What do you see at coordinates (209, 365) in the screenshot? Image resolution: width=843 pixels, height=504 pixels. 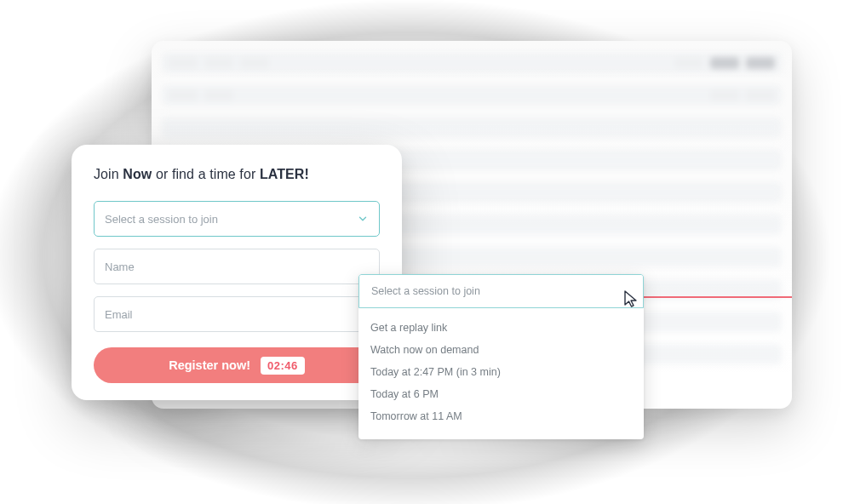 I see `register-button-label: Register now!` at bounding box center [209, 365].